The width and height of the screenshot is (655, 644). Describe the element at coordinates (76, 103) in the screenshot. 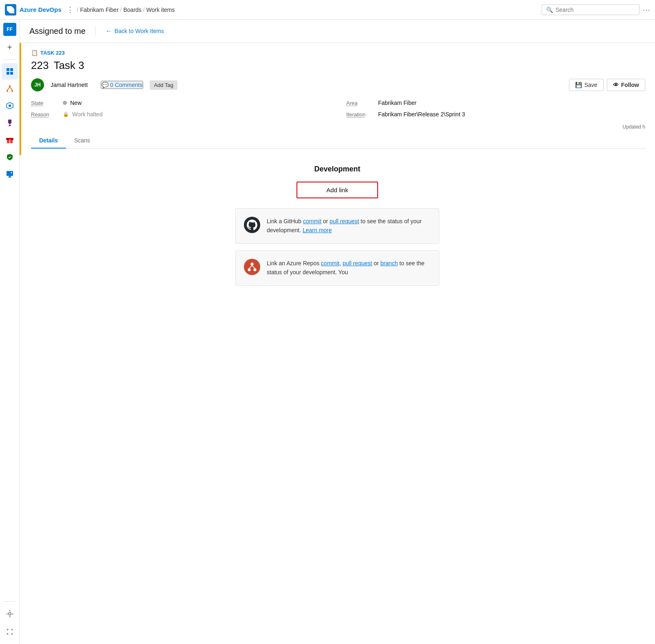

I see `state-value: New` at that location.